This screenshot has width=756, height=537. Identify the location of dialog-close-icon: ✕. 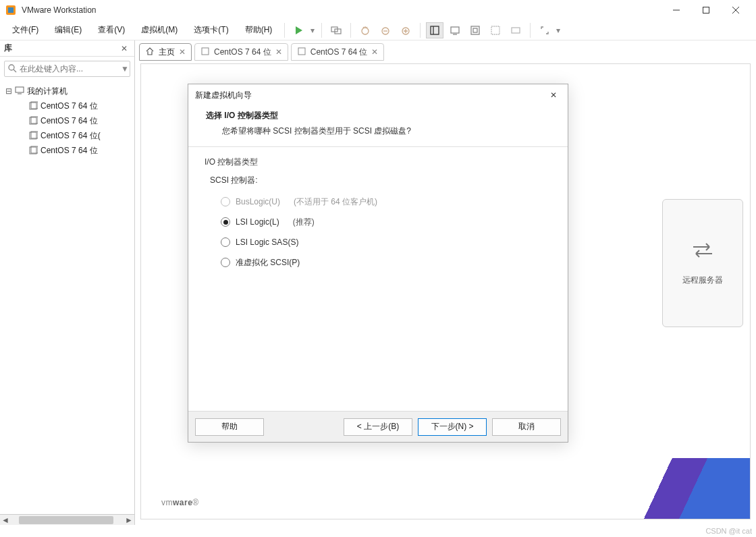
(556, 95).